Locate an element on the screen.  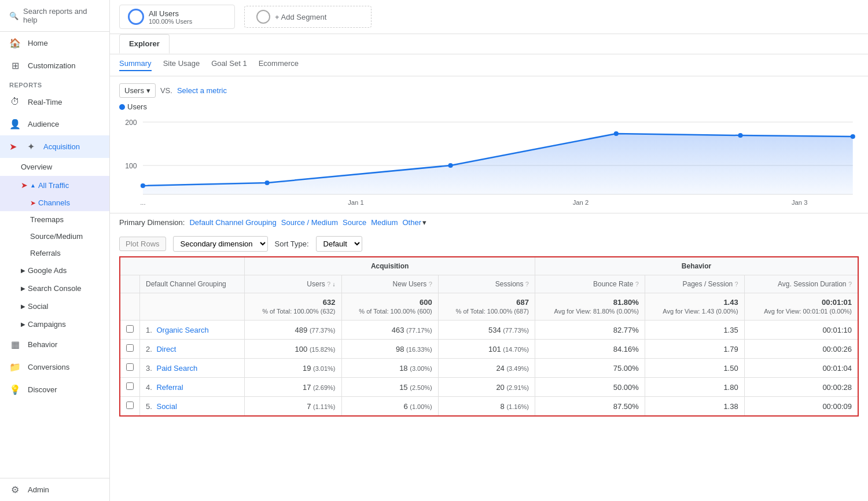
row-sessions: 101 (14.70%) is located at coordinates (486, 349).